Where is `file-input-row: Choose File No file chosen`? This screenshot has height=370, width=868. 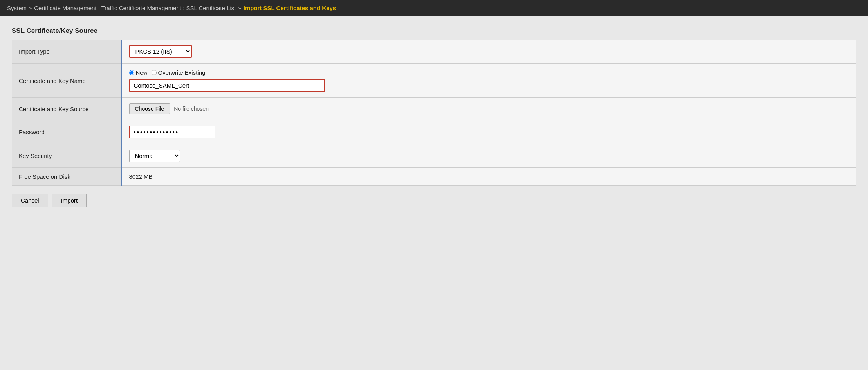 file-input-row: Choose File No file chosen is located at coordinates (489, 109).